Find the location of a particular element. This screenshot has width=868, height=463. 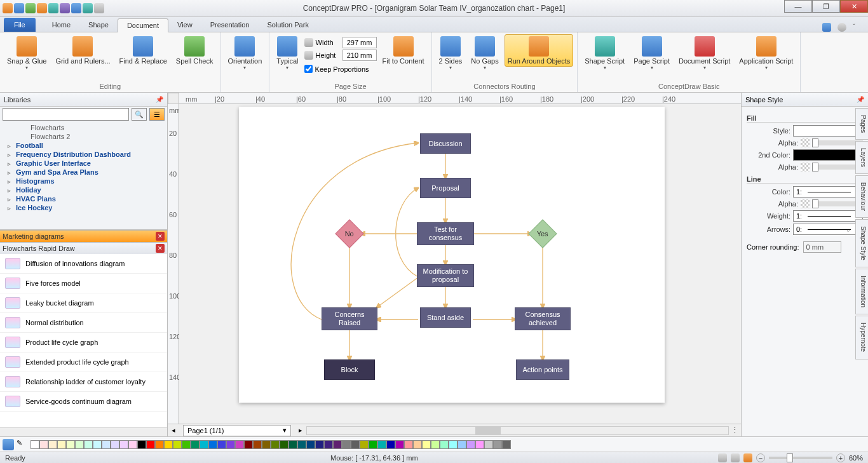

shapes-list: Diffusion of innovations diagram Five fo… is located at coordinates (84, 340).